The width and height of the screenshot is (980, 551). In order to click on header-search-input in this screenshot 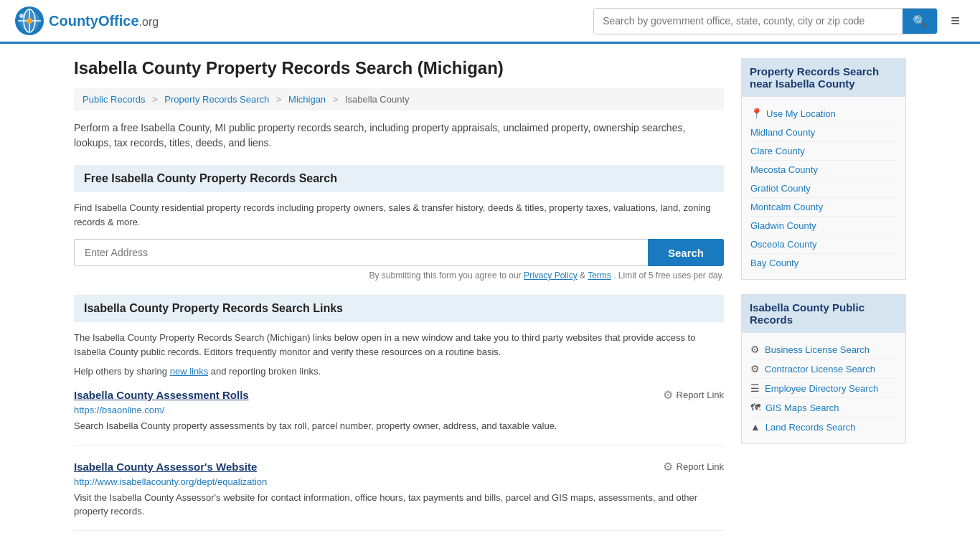, I will do `click(748, 22)`.